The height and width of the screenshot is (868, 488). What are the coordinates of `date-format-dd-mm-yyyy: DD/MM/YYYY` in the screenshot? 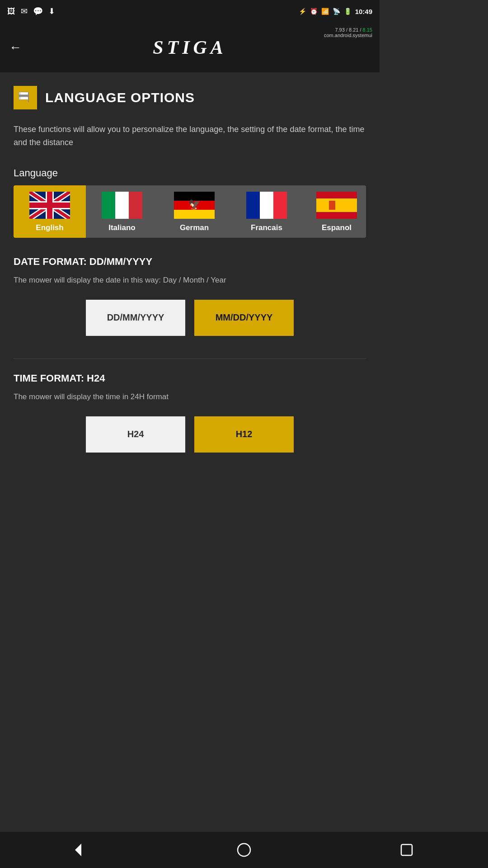 It's located at (136, 318).